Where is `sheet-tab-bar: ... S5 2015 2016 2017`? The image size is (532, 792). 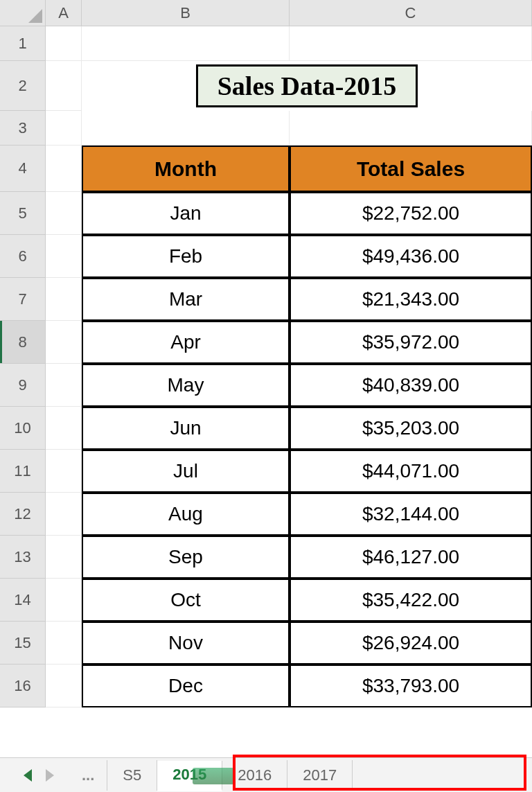
sheet-tab-bar: ... S5 2015 2016 2017 is located at coordinates (266, 775).